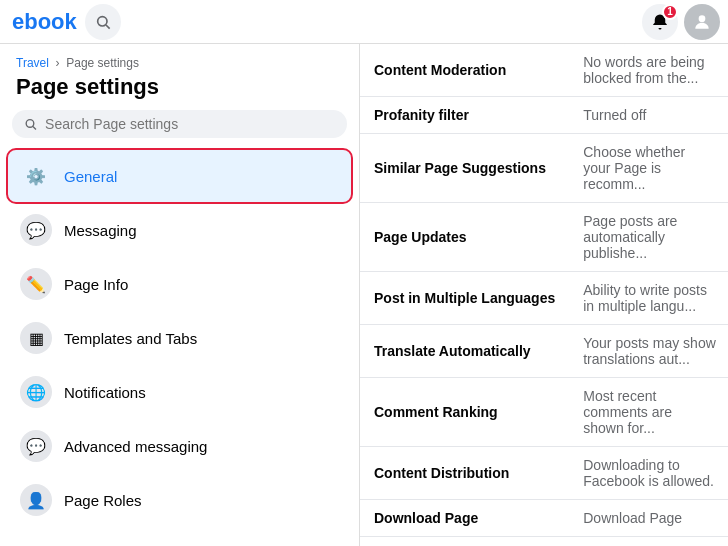 The image size is (728, 546). I want to click on setting-name: Download Page, so click(464, 518).